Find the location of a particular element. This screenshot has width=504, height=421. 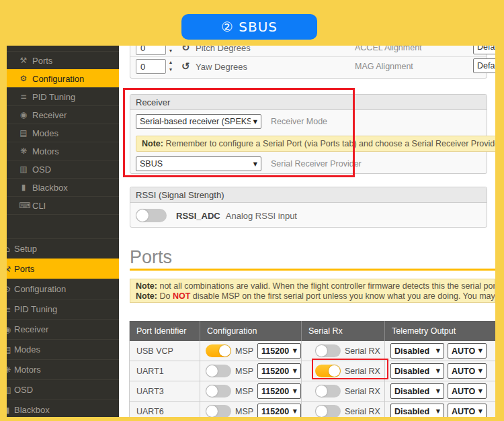

sidebar-item-cli: ⌨CLI is located at coordinates (63, 205).